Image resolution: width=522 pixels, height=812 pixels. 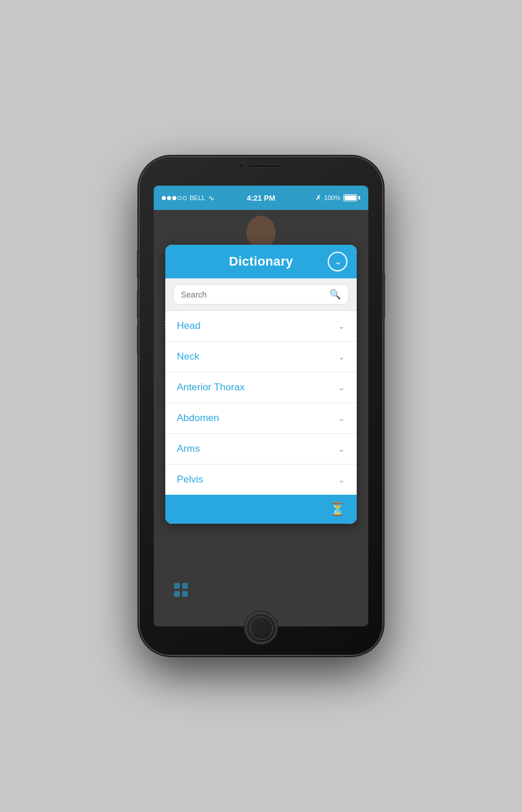 I want to click on front-camera, so click(x=241, y=166).